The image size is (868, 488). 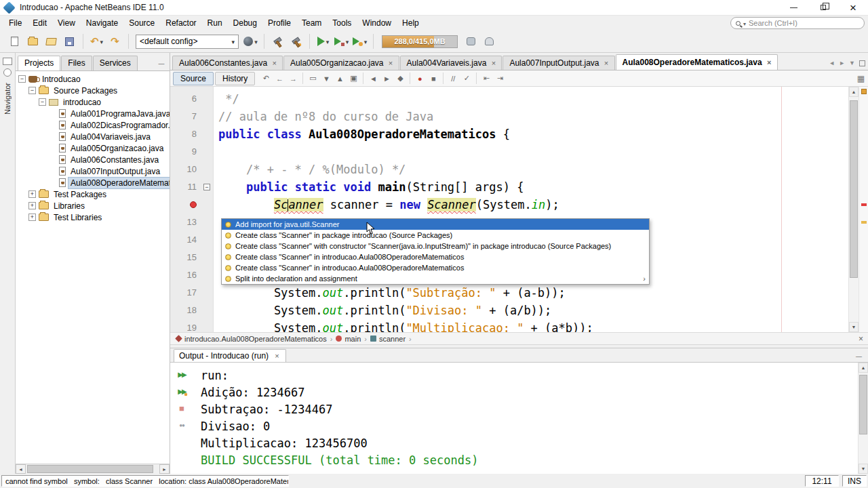 I want to click on tree-item-source-packages: −Source Packages, so click(x=92, y=91).